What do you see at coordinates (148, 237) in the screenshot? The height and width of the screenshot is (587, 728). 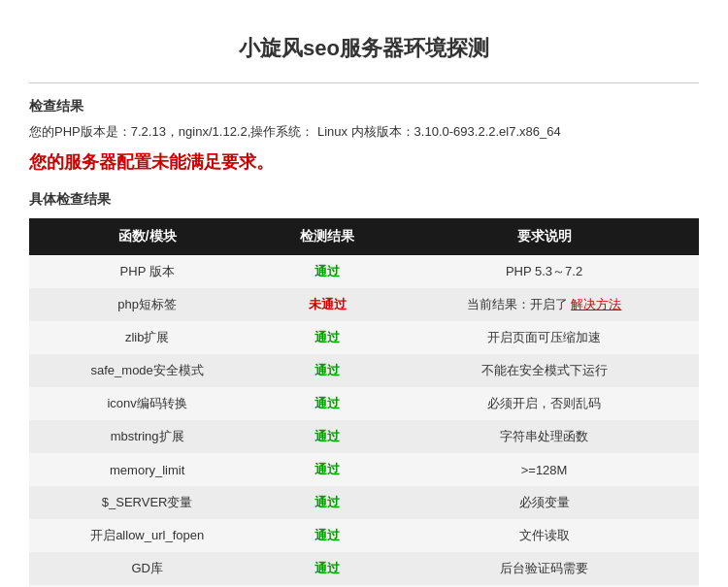 I see `col-header-function: 函数/模块` at bounding box center [148, 237].